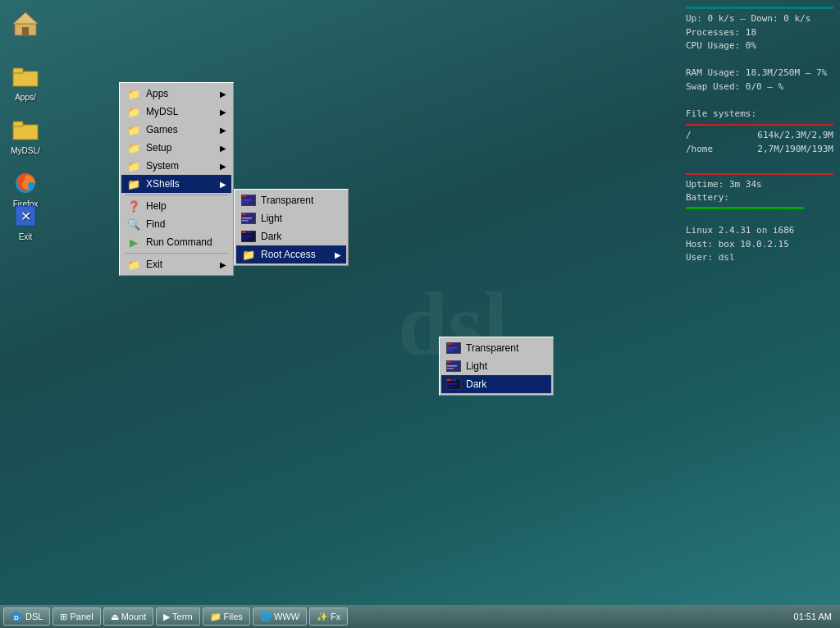  What do you see at coordinates (496, 366) in the screenshot?
I see `rootaccess-light: Light` at bounding box center [496, 366].